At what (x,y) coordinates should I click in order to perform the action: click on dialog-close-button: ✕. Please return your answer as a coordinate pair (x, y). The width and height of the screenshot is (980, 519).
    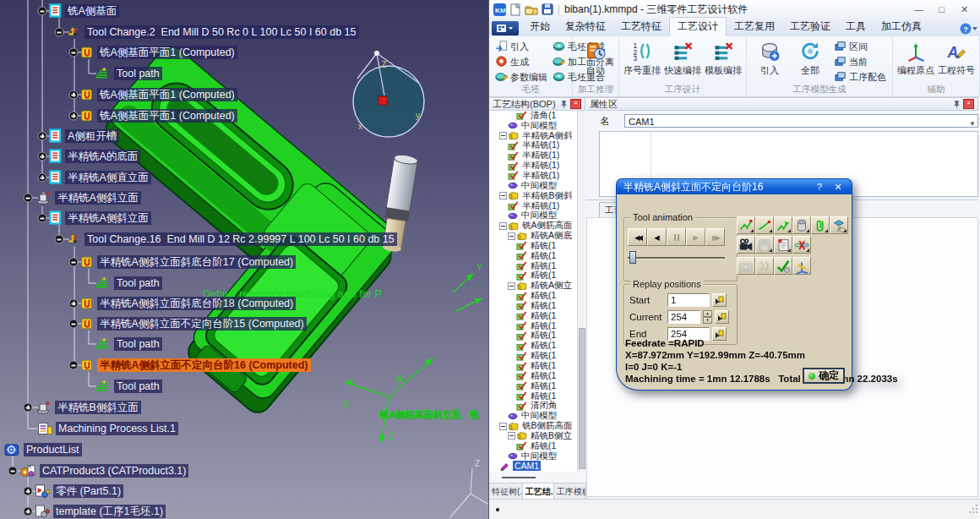
    Looking at the image, I should click on (838, 188).